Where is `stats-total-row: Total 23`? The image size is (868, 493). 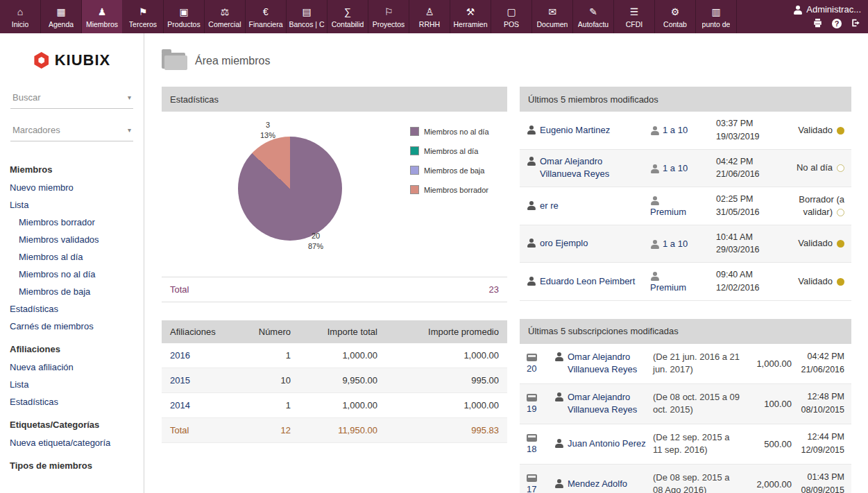
stats-total-row: Total 23 is located at coordinates (334, 290).